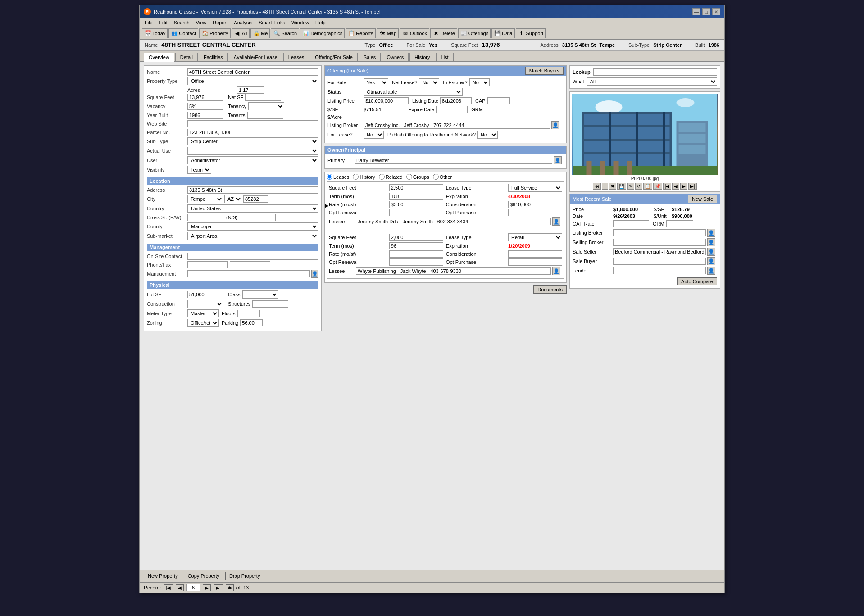 This screenshot has height=616, width=864. I want to click on tab-available: Available/For Lease, so click(256, 57).